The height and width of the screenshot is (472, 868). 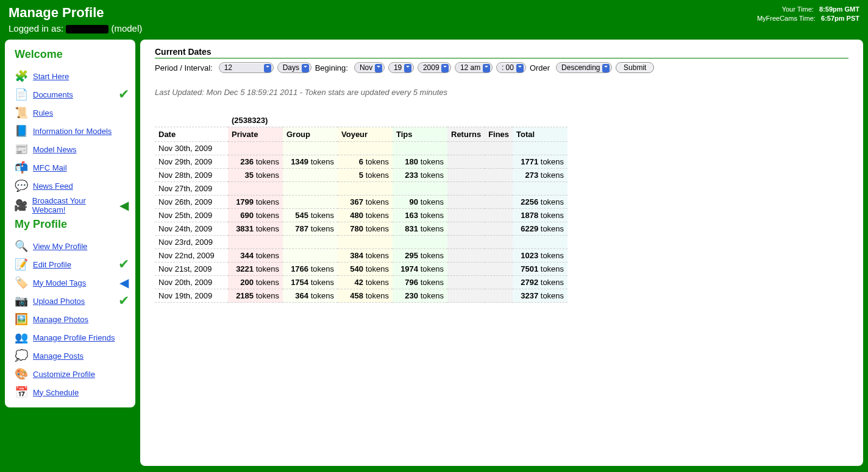 What do you see at coordinates (61, 319) in the screenshot?
I see `sidebar-link: Manage Photos` at bounding box center [61, 319].